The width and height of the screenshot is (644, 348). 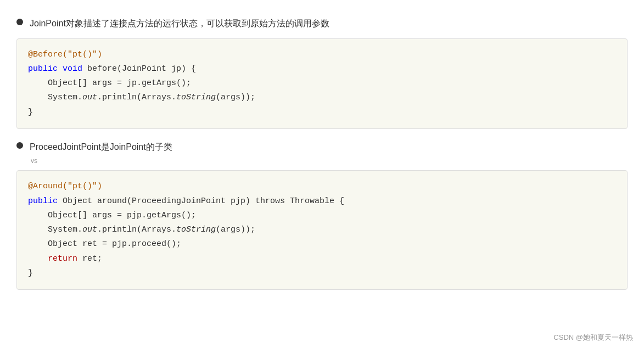 What do you see at coordinates (322, 24) in the screenshot?
I see `bullet-item-1: JoinPoint对象描述了连接点方法的运行状态，可以获取到原始方法的调用参数` at bounding box center [322, 24].